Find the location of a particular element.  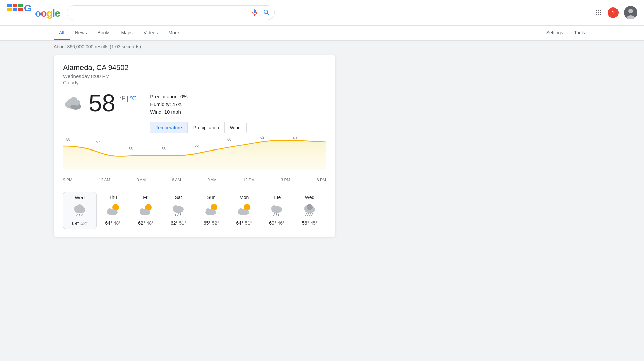

day-name-thu: Thu is located at coordinates (113, 197).